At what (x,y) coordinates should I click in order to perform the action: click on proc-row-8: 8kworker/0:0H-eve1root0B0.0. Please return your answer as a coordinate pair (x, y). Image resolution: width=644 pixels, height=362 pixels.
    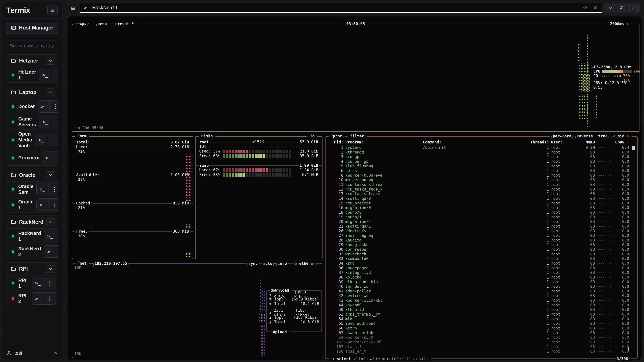
    Looking at the image, I should click on (481, 175).